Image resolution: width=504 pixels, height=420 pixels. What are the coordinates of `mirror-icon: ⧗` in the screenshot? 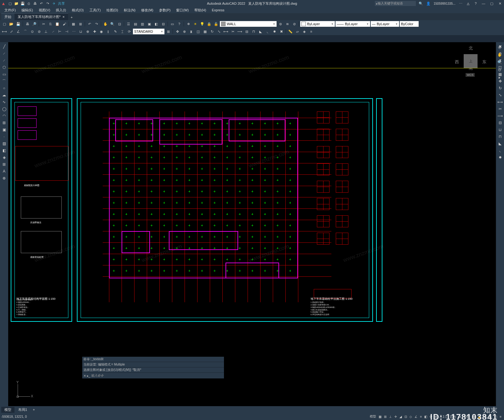 It's located at (191, 31).